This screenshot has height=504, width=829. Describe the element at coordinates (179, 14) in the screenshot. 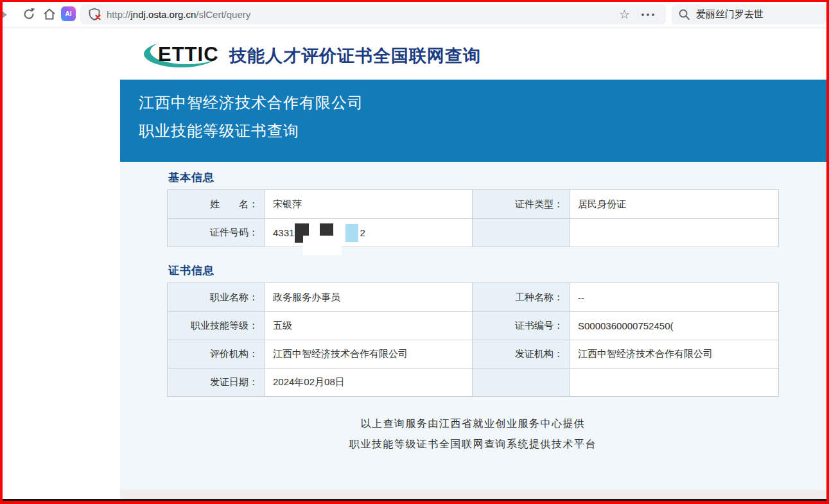

I see `url-text: http://jndj.osta.org.cn/slCert/query` at that location.